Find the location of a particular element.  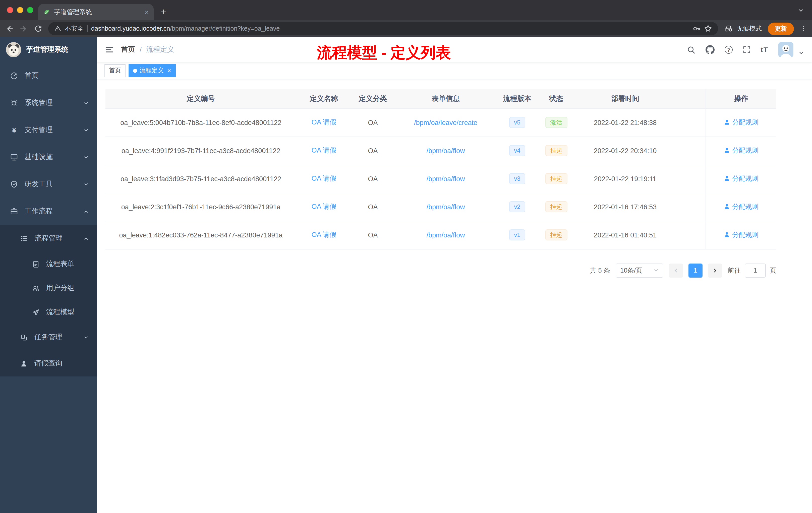

url-text: dashboard.yudao.iocoder.cn/bpm/manager/d… is located at coordinates (185, 28).